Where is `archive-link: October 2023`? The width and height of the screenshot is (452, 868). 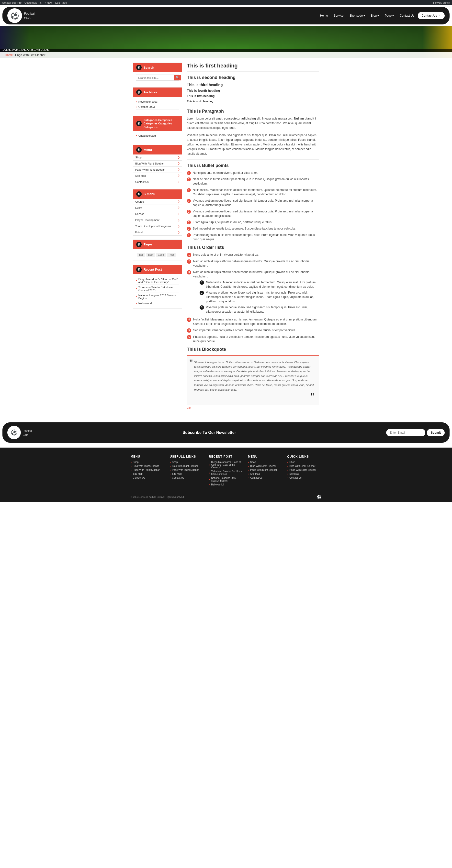
archive-link: October 2023 is located at coordinates (147, 107).